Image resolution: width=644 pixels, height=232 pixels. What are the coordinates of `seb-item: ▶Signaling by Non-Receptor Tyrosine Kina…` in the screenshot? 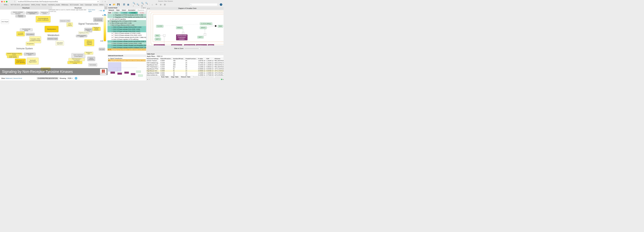 It's located at (127, 60).